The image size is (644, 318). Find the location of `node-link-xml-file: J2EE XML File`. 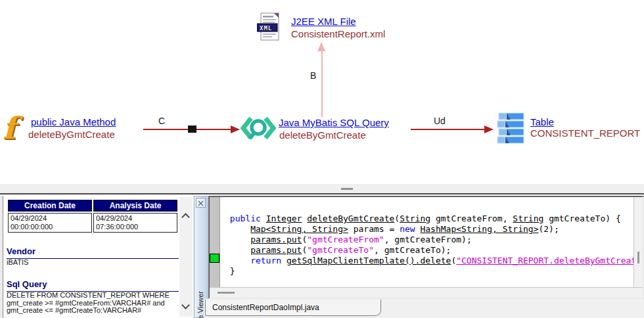

node-link-xml-file: J2EE XML File is located at coordinates (323, 21).